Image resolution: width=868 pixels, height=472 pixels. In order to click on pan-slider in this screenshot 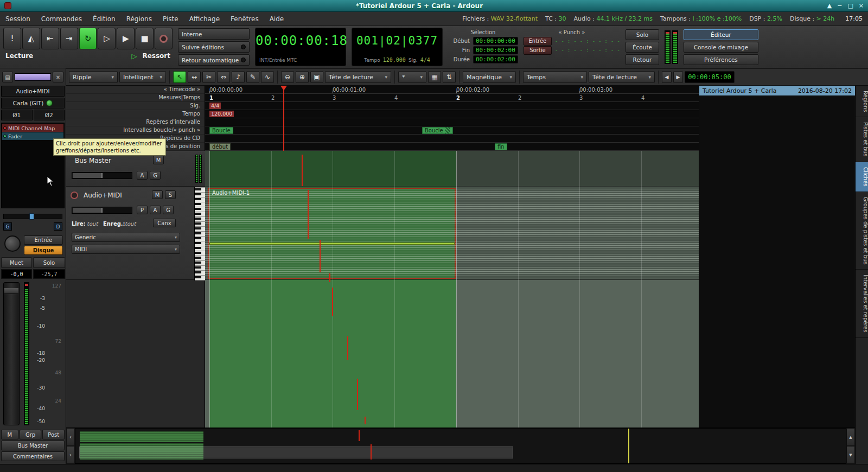, I will do `click(33, 216)`.